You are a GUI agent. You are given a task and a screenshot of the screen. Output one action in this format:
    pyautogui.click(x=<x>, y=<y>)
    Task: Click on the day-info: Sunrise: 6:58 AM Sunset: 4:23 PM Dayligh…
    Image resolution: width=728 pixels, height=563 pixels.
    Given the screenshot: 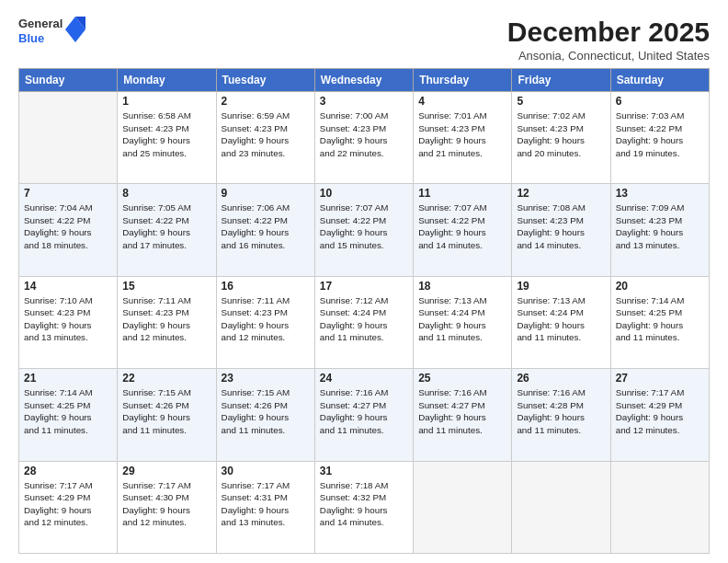 What is the action you would take?
    pyautogui.click(x=166, y=134)
    